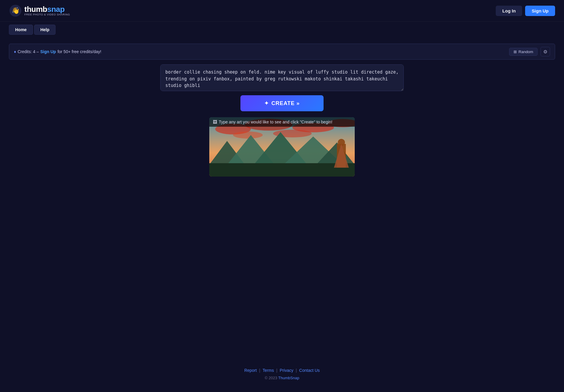 The height and width of the screenshot is (392, 564). Describe the element at coordinates (282, 11) in the screenshot. I see `header: 👋 thumbsnap FREE PHOTO & VIDEO SHARING L…` at that location.